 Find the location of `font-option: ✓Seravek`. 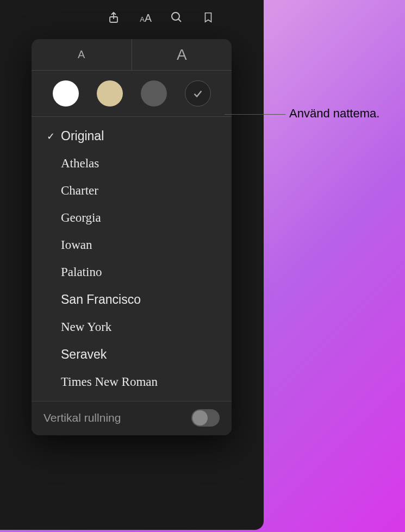

font-option: ✓Seravek is located at coordinates (132, 354).